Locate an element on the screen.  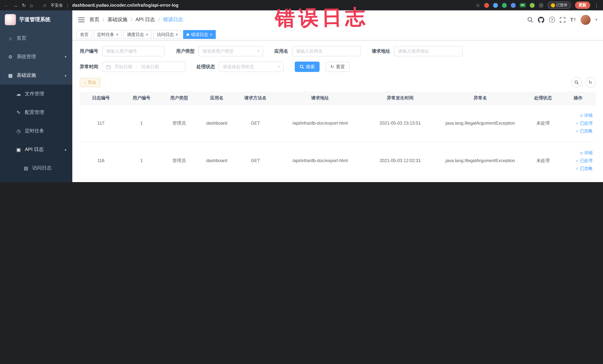
browser-home-icon: ⌂ is located at coordinates (32, 5).